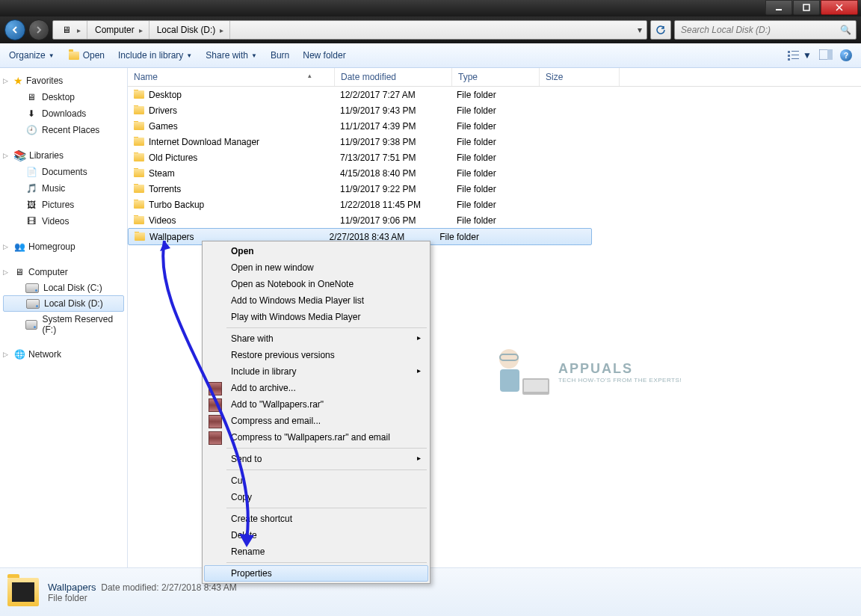 The width and height of the screenshot is (861, 616). What do you see at coordinates (64, 81) in the screenshot?
I see `favorites-group: ★Favorites` at bounding box center [64, 81].